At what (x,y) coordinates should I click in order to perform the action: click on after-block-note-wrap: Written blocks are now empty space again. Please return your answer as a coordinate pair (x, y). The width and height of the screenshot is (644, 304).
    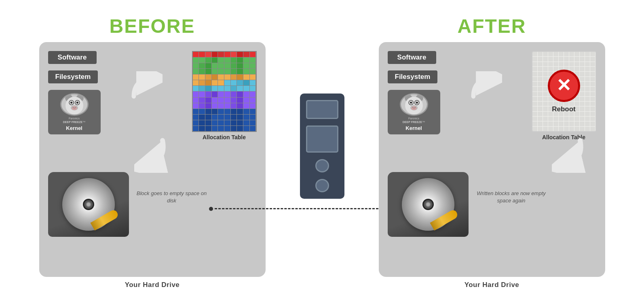
    Looking at the image, I should click on (511, 188).